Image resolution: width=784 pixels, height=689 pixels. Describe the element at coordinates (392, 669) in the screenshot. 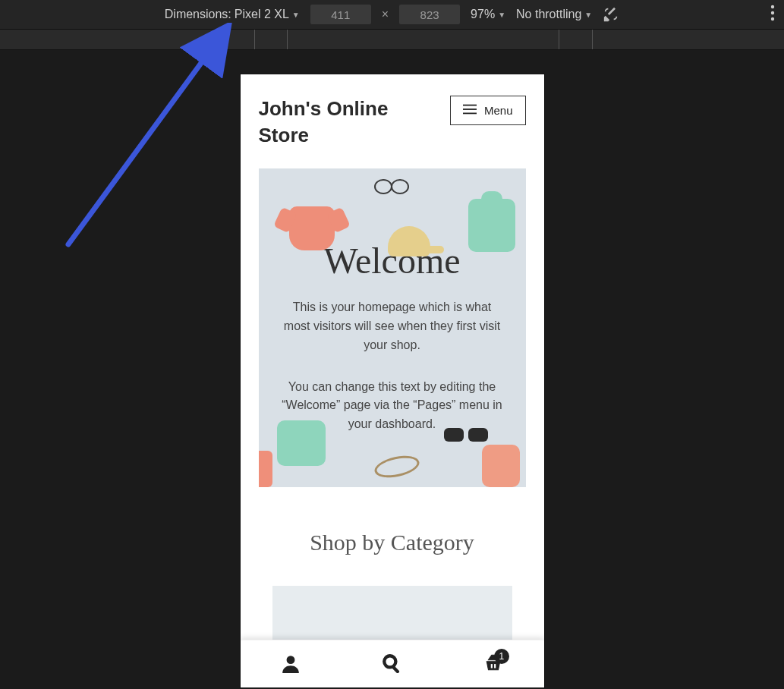

I see `search-icon` at that location.